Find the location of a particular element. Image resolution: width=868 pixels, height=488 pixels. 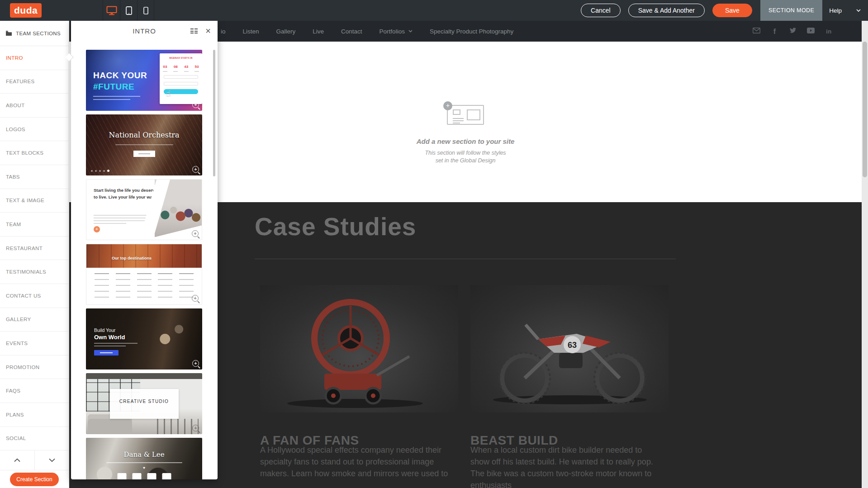

carousel-dots is located at coordinates (100, 171).